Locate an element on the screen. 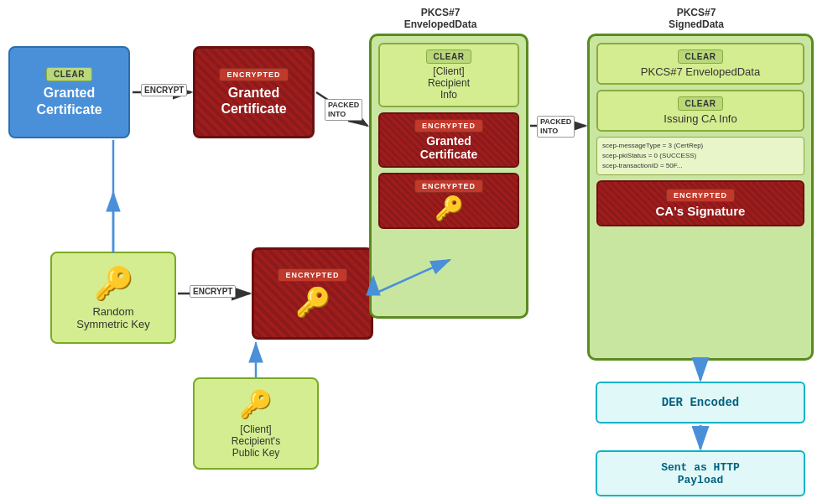 This screenshot has height=504, width=838. enveloped-data-inner-box: CLEAR PKCS#7 EnvelopedData is located at coordinates (700, 64).